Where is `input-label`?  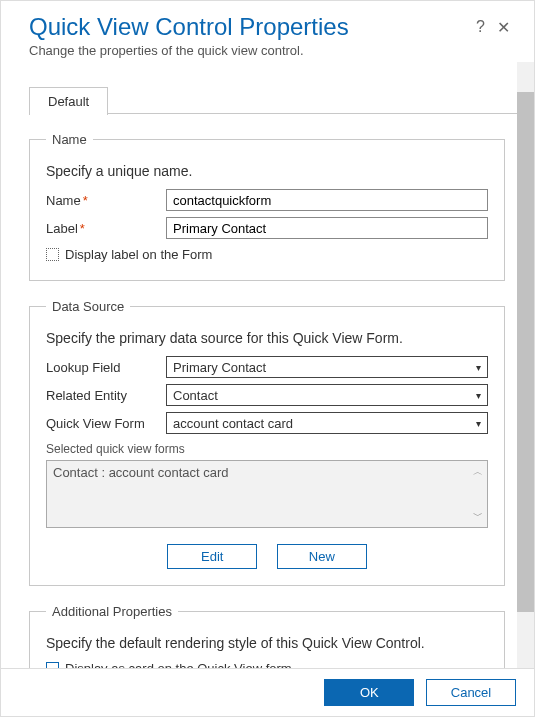 input-label is located at coordinates (327, 228).